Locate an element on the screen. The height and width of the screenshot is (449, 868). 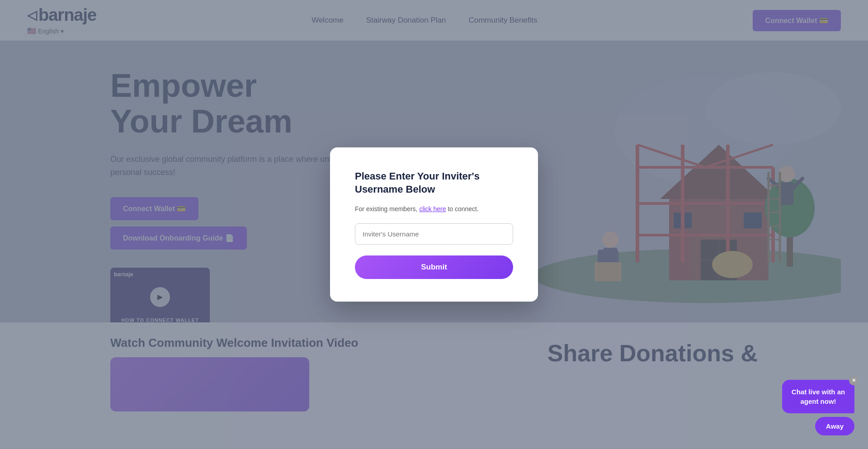
modal-click-here-link: click here is located at coordinates (432, 209).